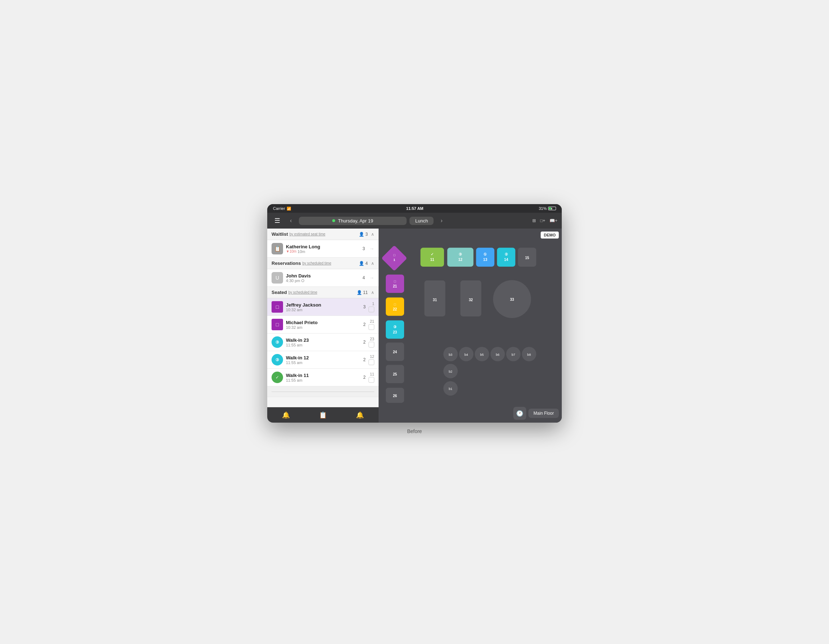 The height and width of the screenshot is (644, 829). I want to click on table-33: 33, so click(512, 299).